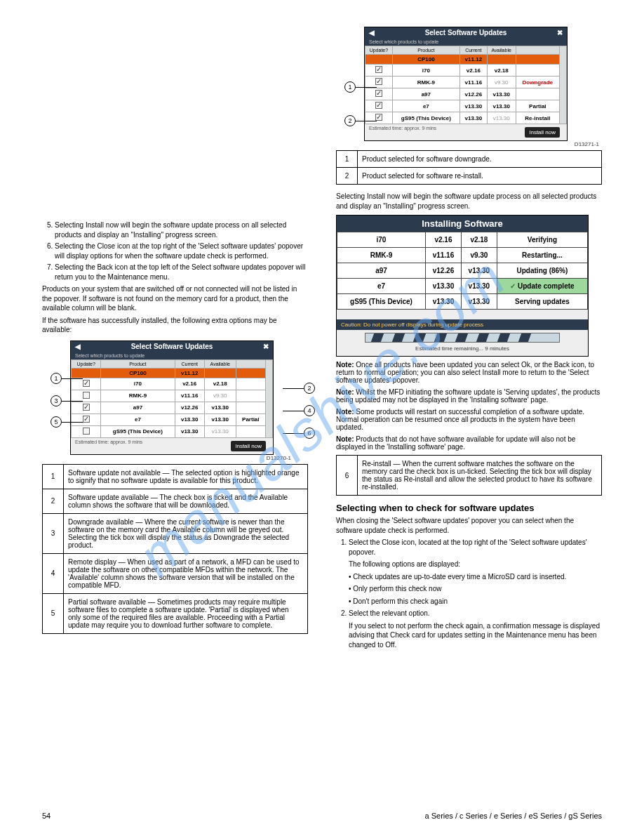  I want to click on legend-item: Re-install — When the current software m…, so click(480, 476).